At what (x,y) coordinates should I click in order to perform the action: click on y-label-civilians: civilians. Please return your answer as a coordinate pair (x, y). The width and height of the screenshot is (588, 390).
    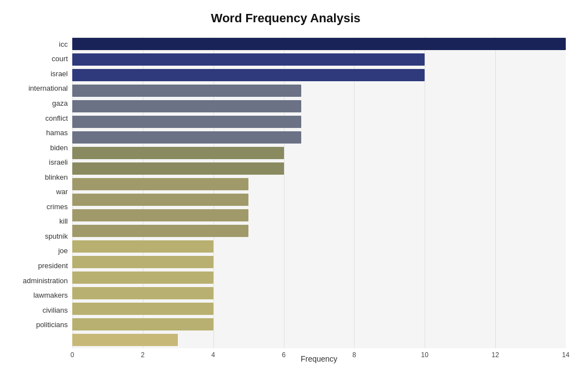
    Looking at the image, I should click on (55, 310).